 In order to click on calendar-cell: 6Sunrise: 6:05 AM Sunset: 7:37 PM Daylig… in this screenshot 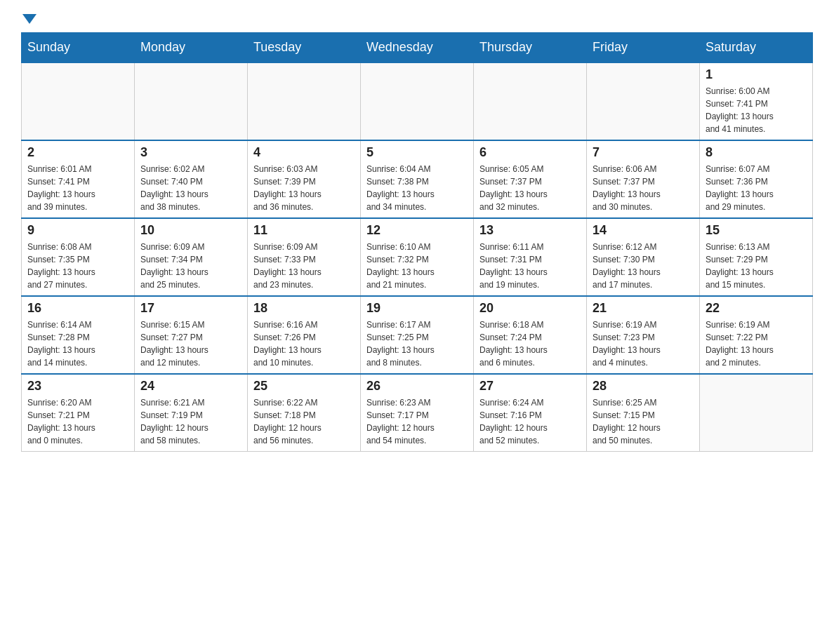, I will do `click(531, 180)`.